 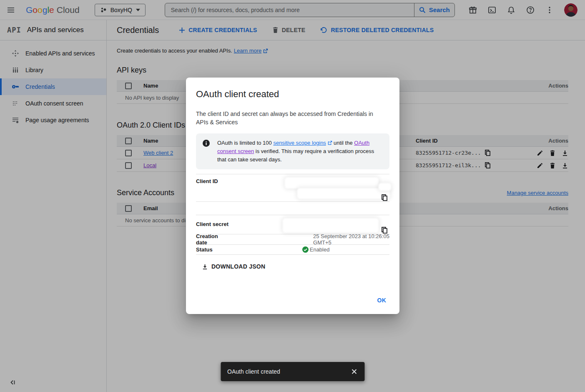 What do you see at coordinates (351, 239) in the screenshot?
I see `creation-date-value: 25 September 2023 at 10:26:05 GMT+5` at bounding box center [351, 239].